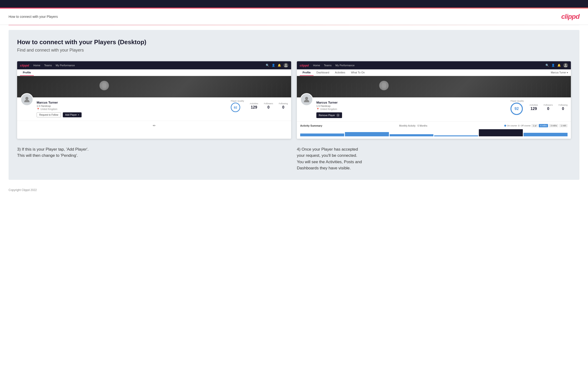 The width and height of the screenshot is (588, 367). I want to click on copyright-text: Copyright Clippd 2022, so click(23, 190).